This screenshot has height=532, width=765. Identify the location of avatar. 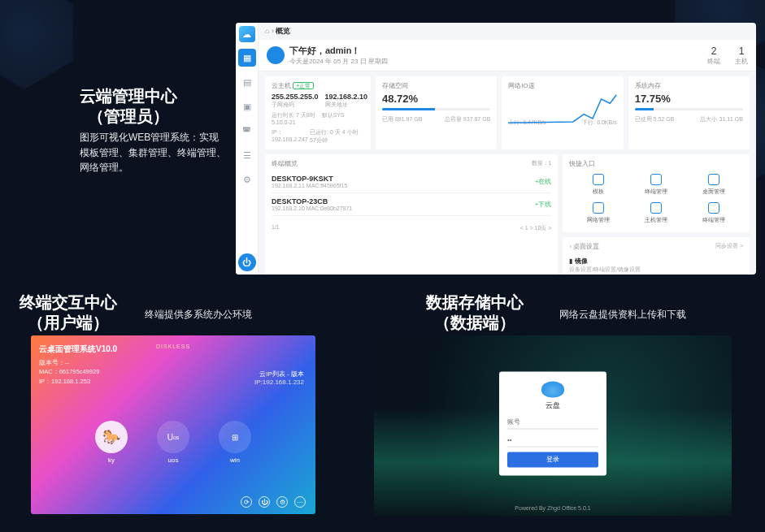
(276, 55).